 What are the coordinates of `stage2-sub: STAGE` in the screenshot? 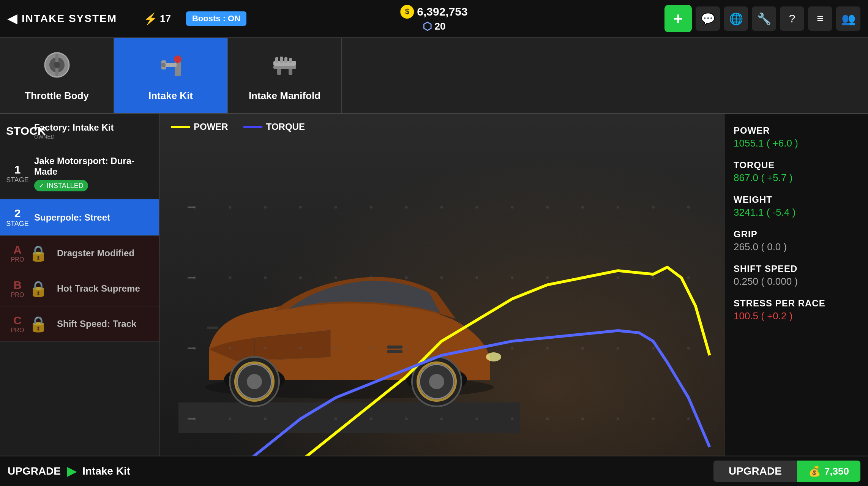 It's located at (17, 224).